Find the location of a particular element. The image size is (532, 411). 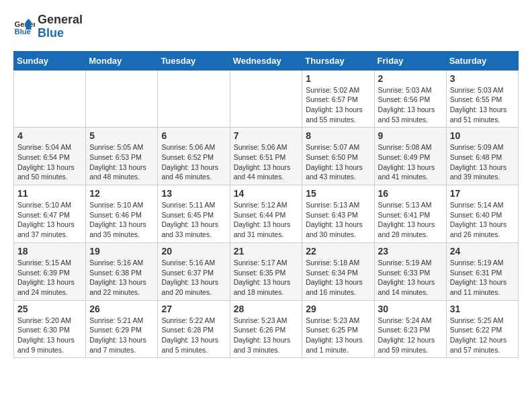

calendar-cell: 1Sunrise: 5:02 AM Sunset: 6:57 PM Daylig… is located at coordinates (339, 99).